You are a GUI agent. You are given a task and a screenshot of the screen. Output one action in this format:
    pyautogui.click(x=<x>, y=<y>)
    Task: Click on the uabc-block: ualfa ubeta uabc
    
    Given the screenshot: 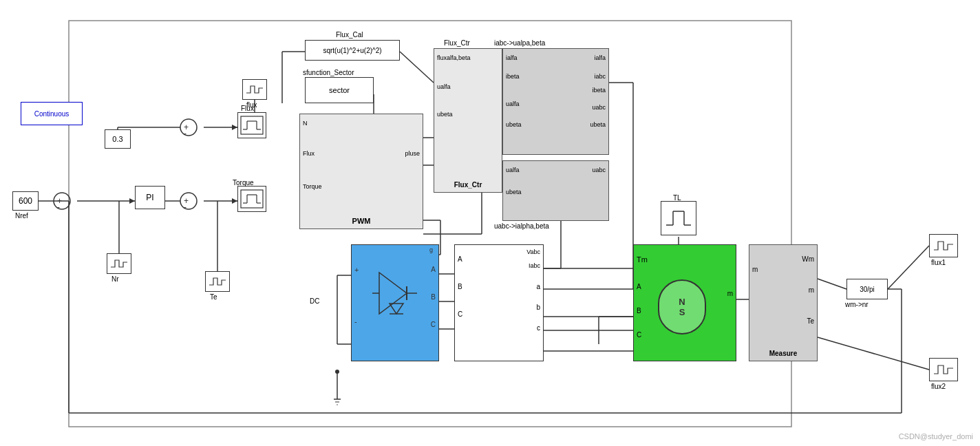 What is the action you would take?
    pyautogui.click(x=556, y=191)
    